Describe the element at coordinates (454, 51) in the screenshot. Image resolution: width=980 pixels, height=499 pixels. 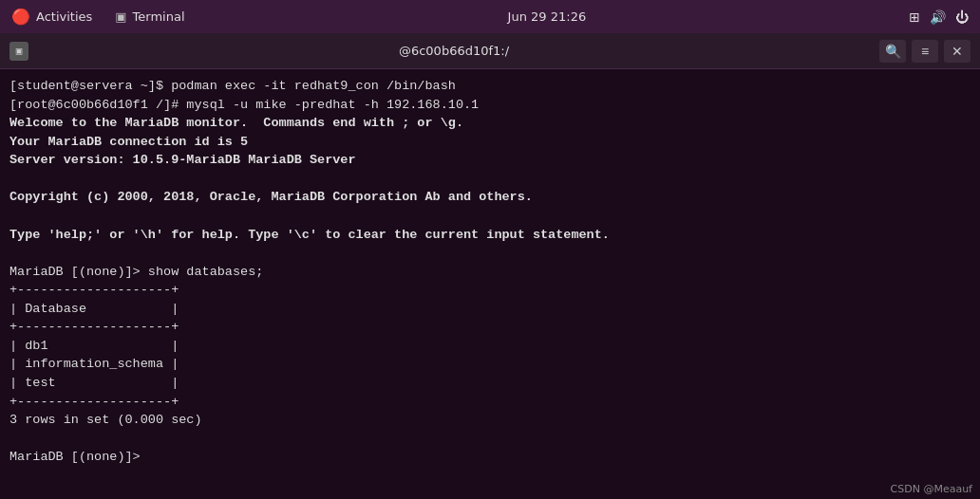
I see `terminal-tab-label: @6c00b66d10f1:/` at that location.